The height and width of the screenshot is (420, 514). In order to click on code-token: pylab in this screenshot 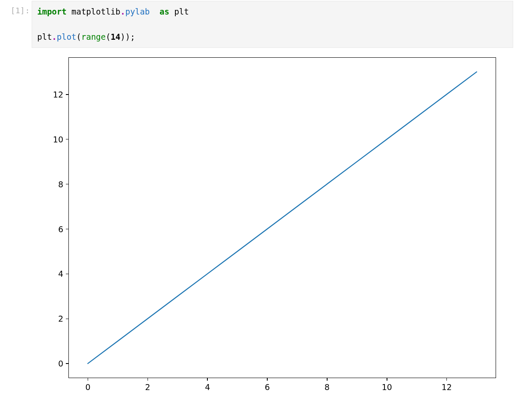, I will do `click(138, 12)`.